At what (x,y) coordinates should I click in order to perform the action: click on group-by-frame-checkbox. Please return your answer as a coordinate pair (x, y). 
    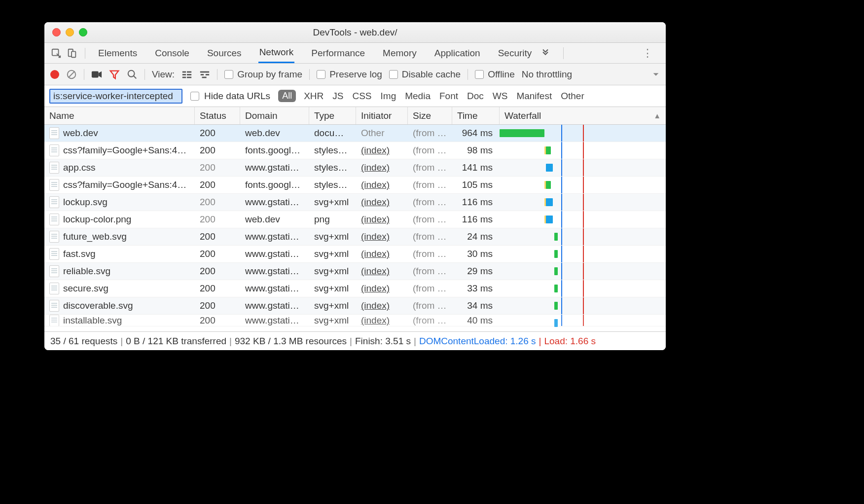
    Looking at the image, I should click on (229, 74).